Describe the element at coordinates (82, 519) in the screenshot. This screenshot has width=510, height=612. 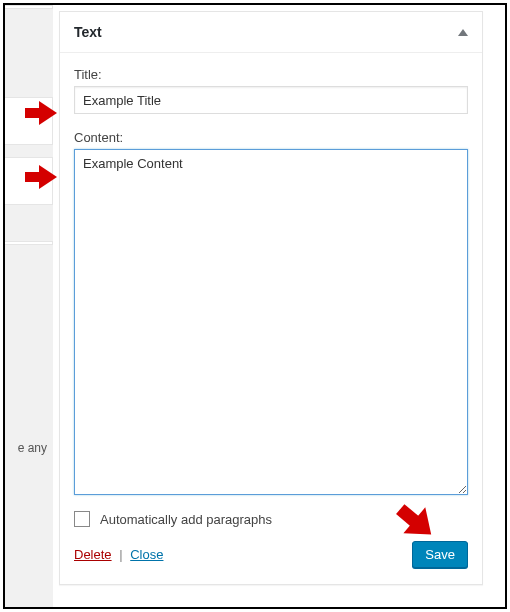
I see `autop-checkbox` at that location.